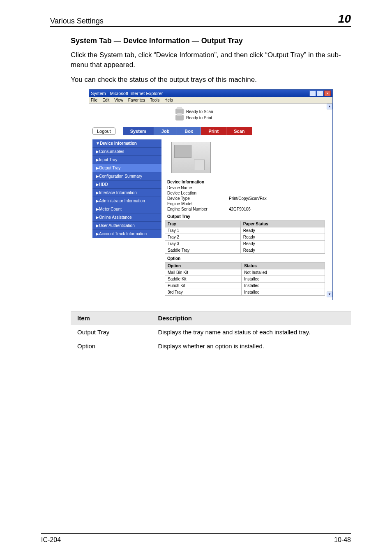 The height and width of the screenshot is (556, 392). What do you see at coordinates (127, 218) in the screenshot?
I see `sidebar: ▼Device Information ▶Consumables ▶Input …` at bounding box center [127, 218].